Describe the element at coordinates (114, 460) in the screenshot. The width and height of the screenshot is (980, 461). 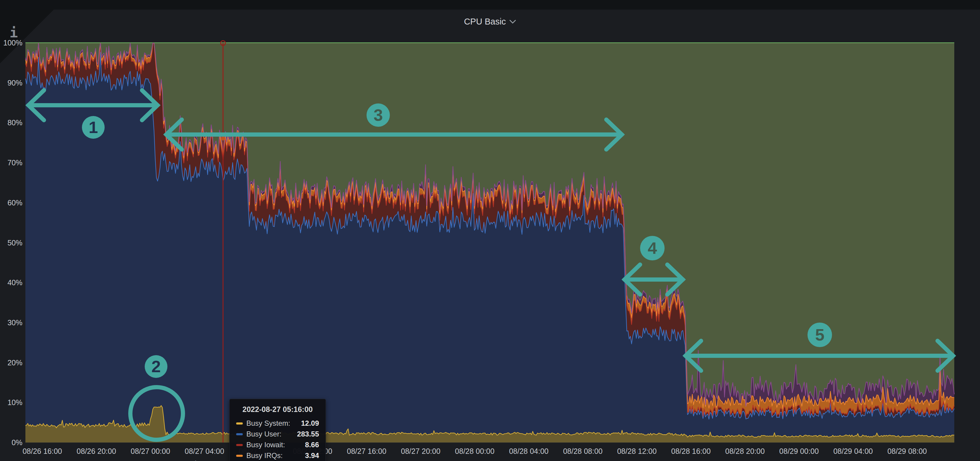
I see `legend-label: Busy User` at that location.